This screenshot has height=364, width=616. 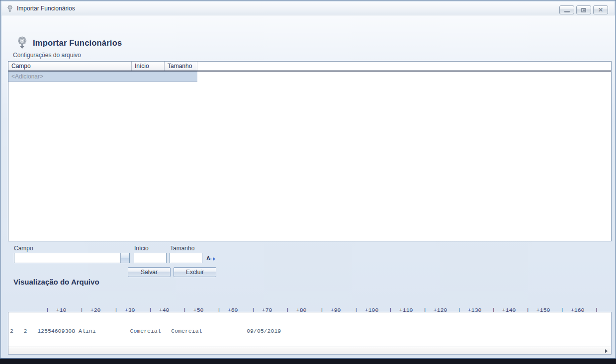 What do you see at coordinates (149, 272) in the screenshot?
I see `salvar-button: Salvar` at bounding box center [149, 272].